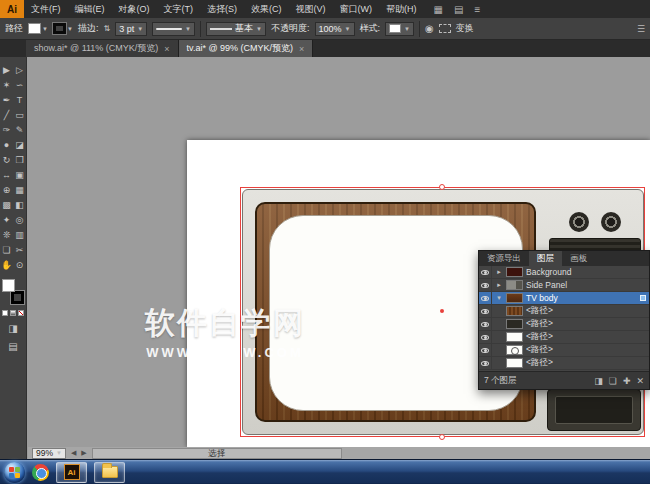  I want to click on tab-layers: 图层, so click(546, 258).